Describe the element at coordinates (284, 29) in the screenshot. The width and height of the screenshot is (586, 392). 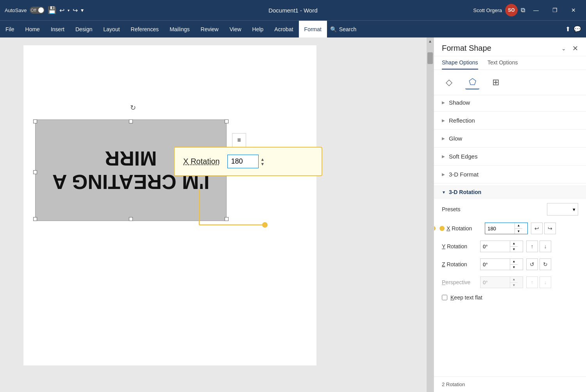
I see `menu-acrobat: Acrobat` at that location.